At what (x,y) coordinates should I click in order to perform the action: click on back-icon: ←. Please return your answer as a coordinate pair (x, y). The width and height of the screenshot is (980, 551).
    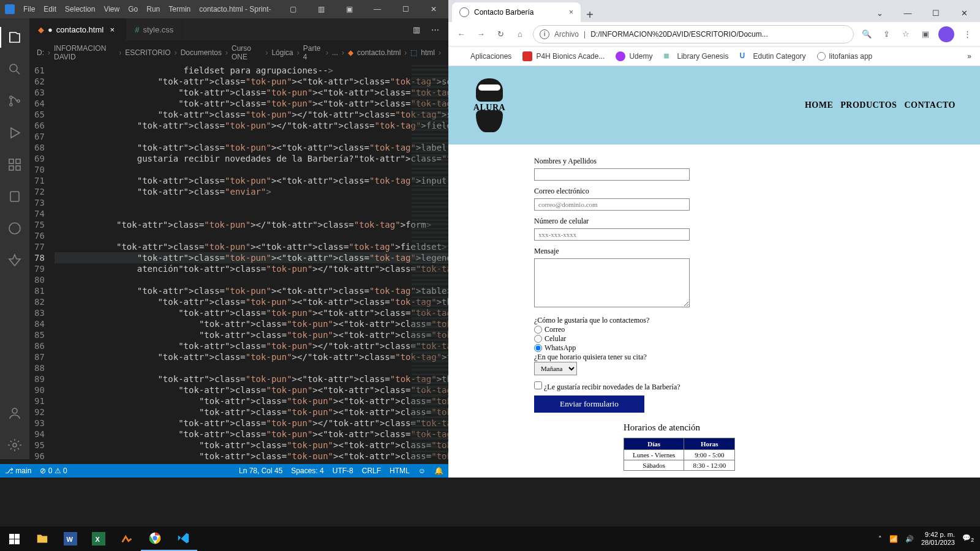
    Looking at the image, I should click on (461, 34).